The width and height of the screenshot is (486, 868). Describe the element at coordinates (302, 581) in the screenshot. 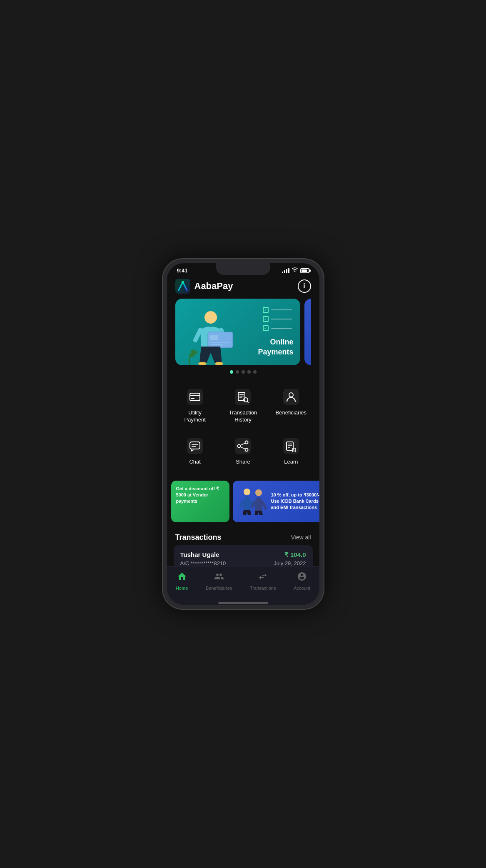

I see `nav-item-account: Account` at that location.